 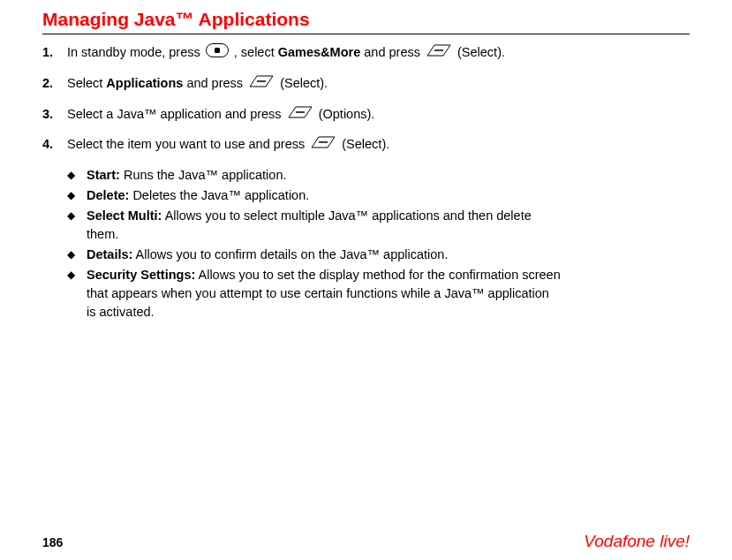 What do you see at coordinates (256, 52) in the screenshot?
I see `text: , select` at bounding box center [256, 52].